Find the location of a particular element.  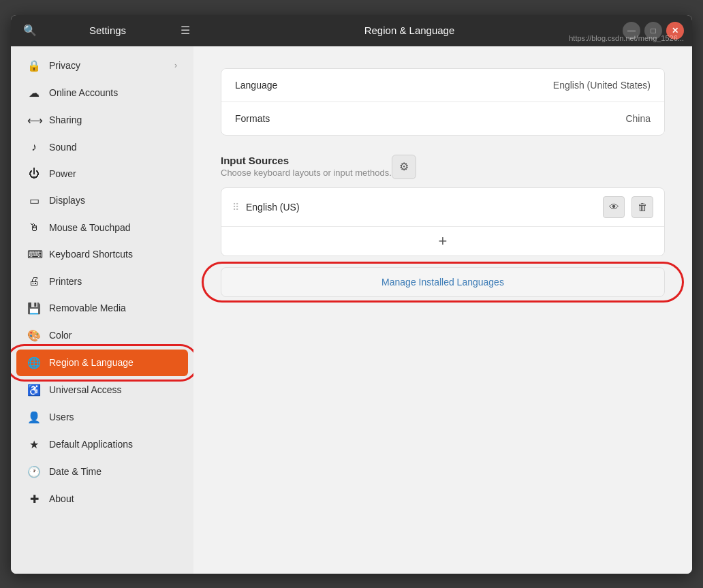

power-icon: ⏻ is located at coordinates (34, 174).